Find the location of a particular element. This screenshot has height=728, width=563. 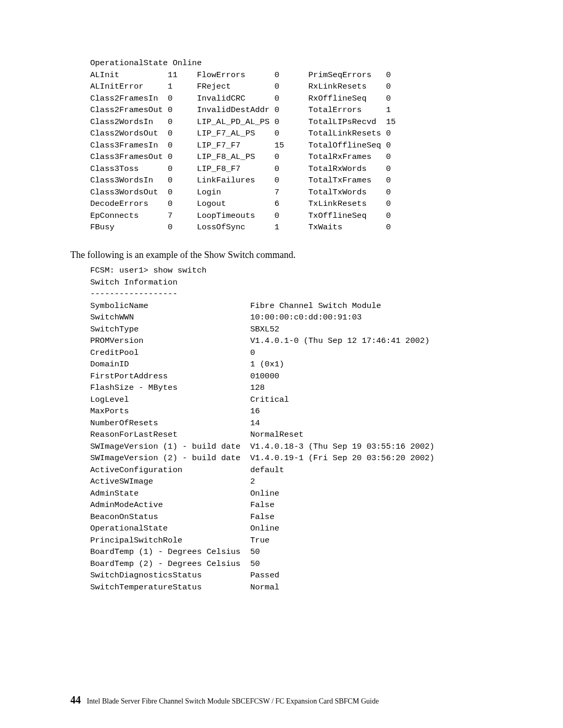

page-footer: 44 Intel Blade Server Fibre Channel Swit… is located at coordinates (225, 701).